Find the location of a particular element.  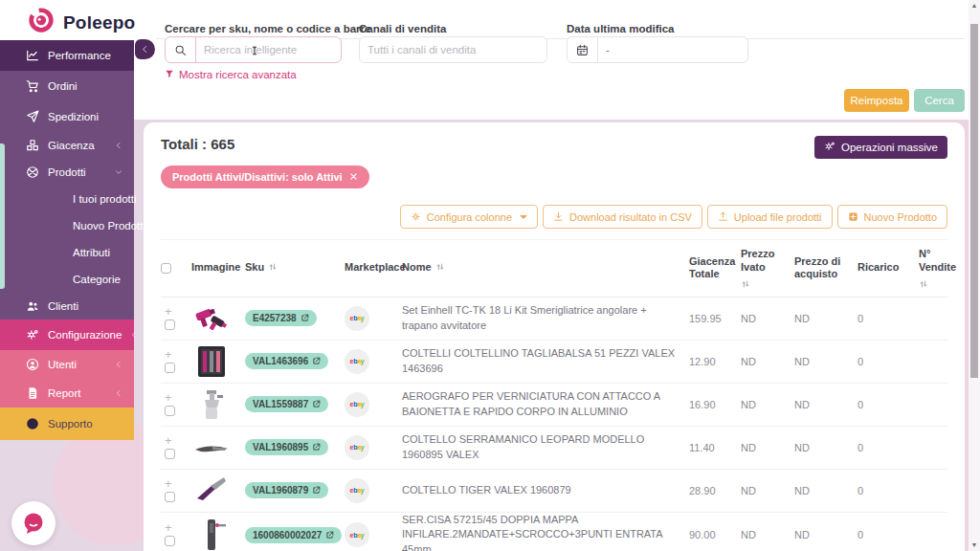

sales-channels-input is located at coordinates (454, 50).